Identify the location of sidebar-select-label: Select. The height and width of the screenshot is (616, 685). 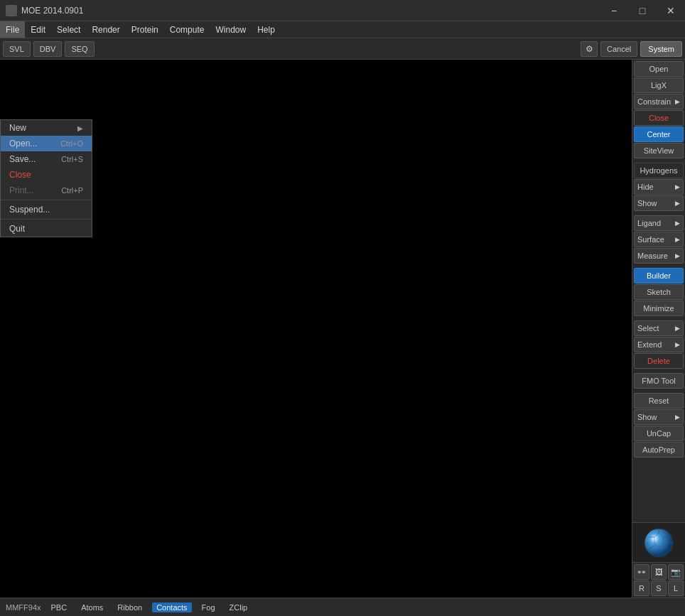
(648, 328).